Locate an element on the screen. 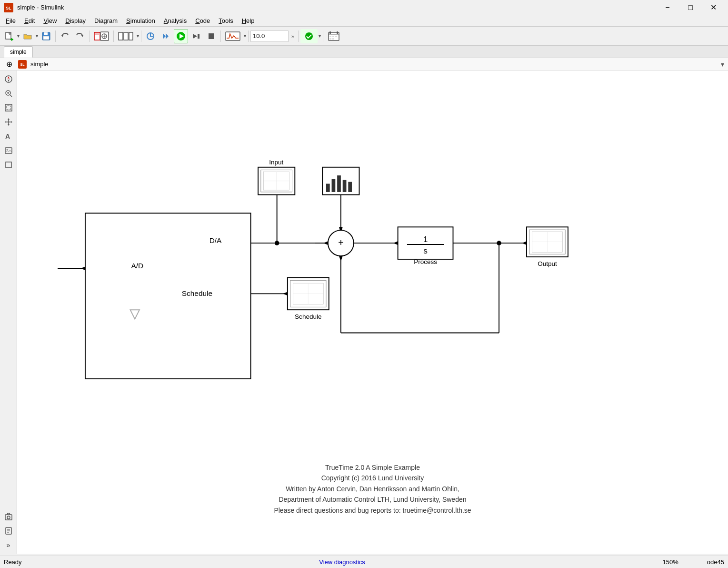 This screenshot has width=728, height=568. left-tb-text: A is located at coordinates (9, 136).